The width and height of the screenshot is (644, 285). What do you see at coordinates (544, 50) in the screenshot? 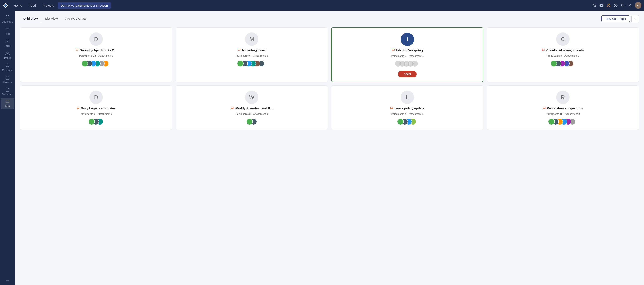
I see `chat-icon-client` at bounding box center [544, 50].